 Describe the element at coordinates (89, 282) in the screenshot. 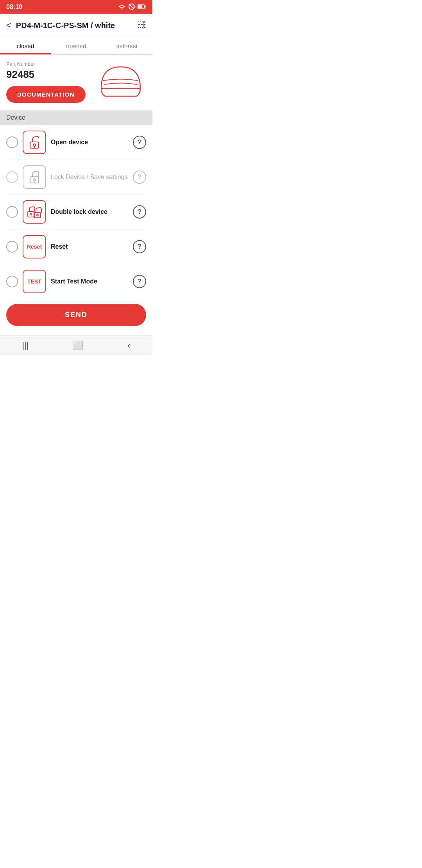

I see `label-test: Start Test Mode` at that location.